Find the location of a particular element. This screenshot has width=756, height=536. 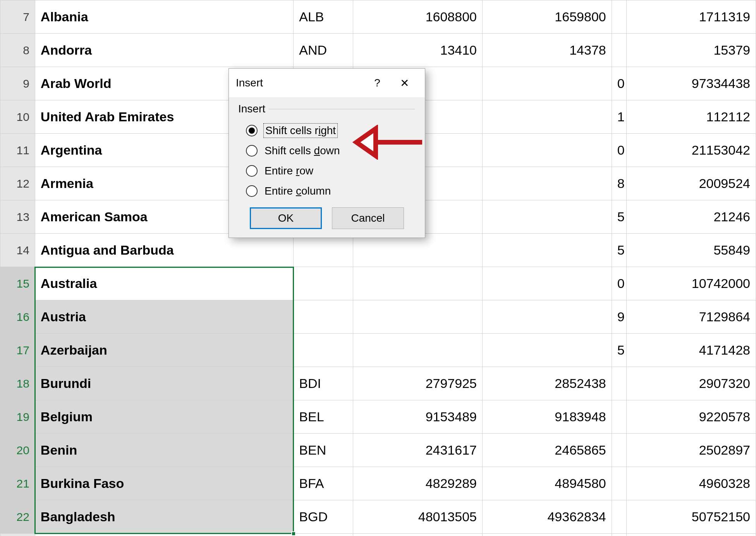

cell-value: 2431617 is located at coordinates (418, 450).